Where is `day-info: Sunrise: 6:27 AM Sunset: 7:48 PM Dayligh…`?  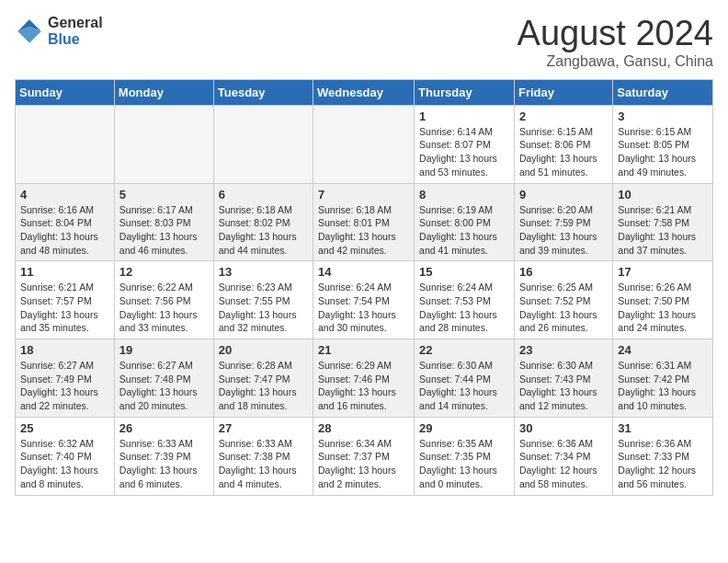
day-info: Sunrise: 6:27 AM Sunset: 7:48 PM Dayligh… is located at coordinates (164, 386).